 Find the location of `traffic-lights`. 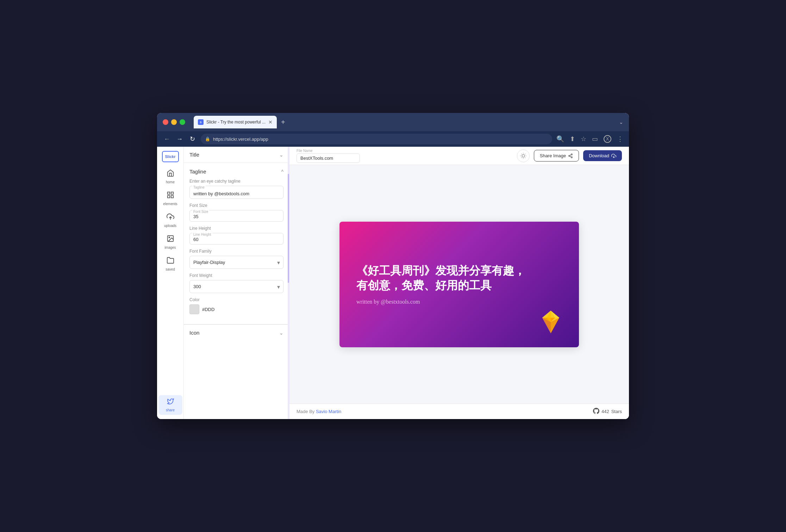

traffic-lights is located at coordinates (174, 122).